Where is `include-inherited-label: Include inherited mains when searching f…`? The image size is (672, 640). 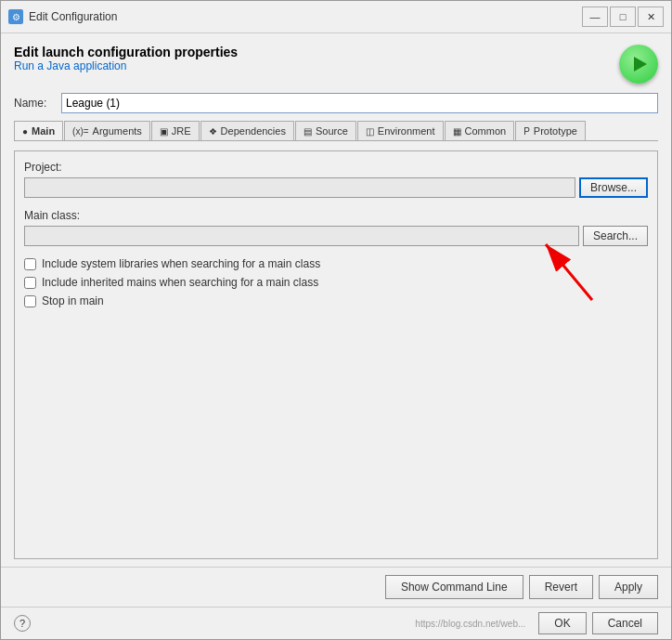
include-inherited-label: Include inherited mains when searching f… is located at coordinates (180, 282).